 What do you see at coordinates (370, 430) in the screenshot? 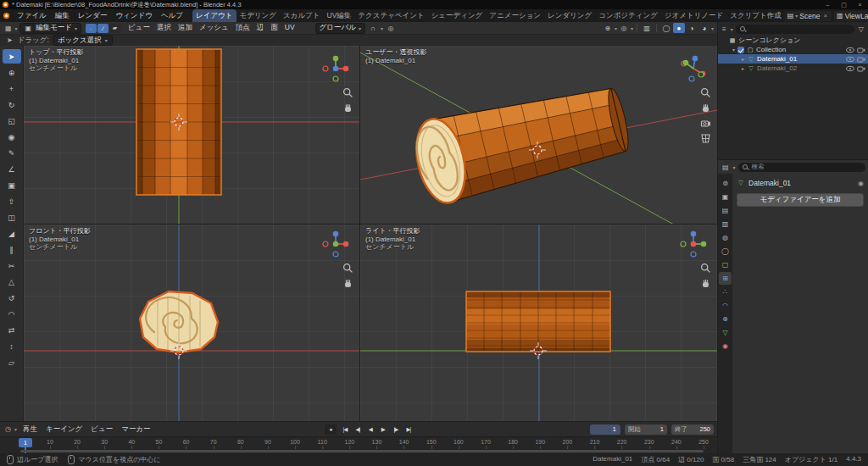
I see `playback-button: ◀` at bounding box center [370, 430].